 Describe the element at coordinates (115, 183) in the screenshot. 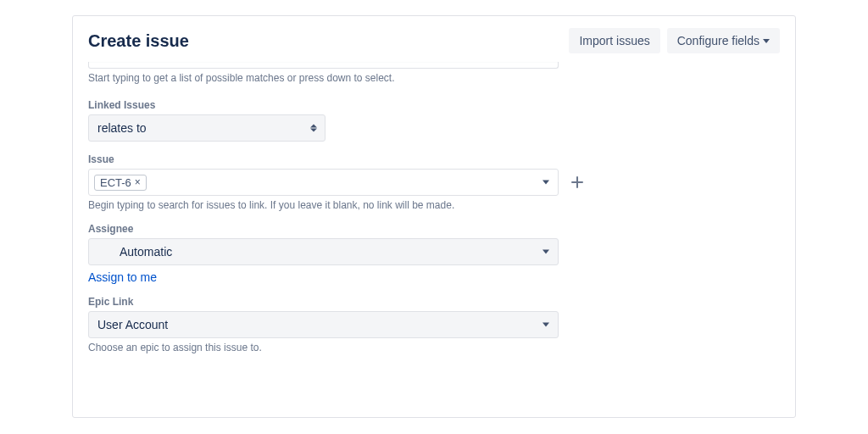

I see `issue-tag-text: ECT-6` at that location.